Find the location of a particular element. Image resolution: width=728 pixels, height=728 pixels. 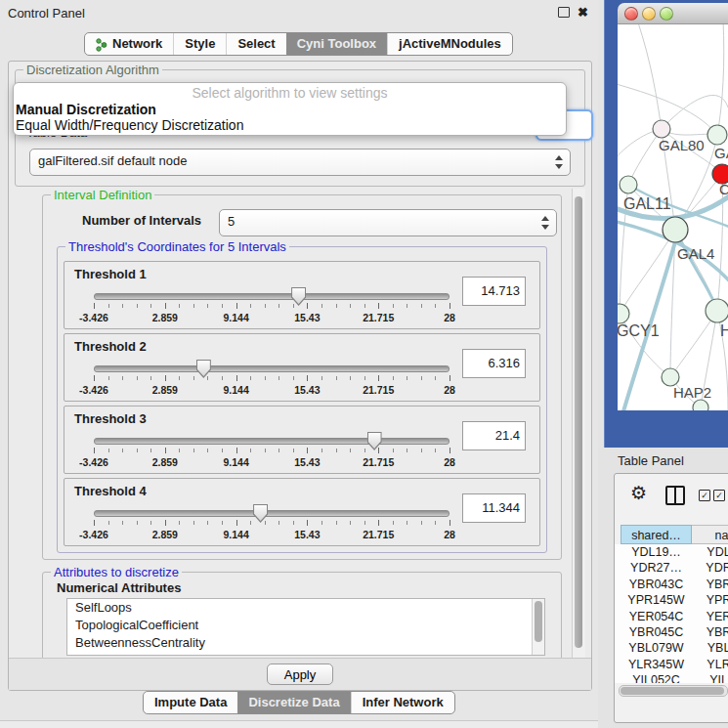

tab-label: Impute Data is located at coordinates (191, 703).